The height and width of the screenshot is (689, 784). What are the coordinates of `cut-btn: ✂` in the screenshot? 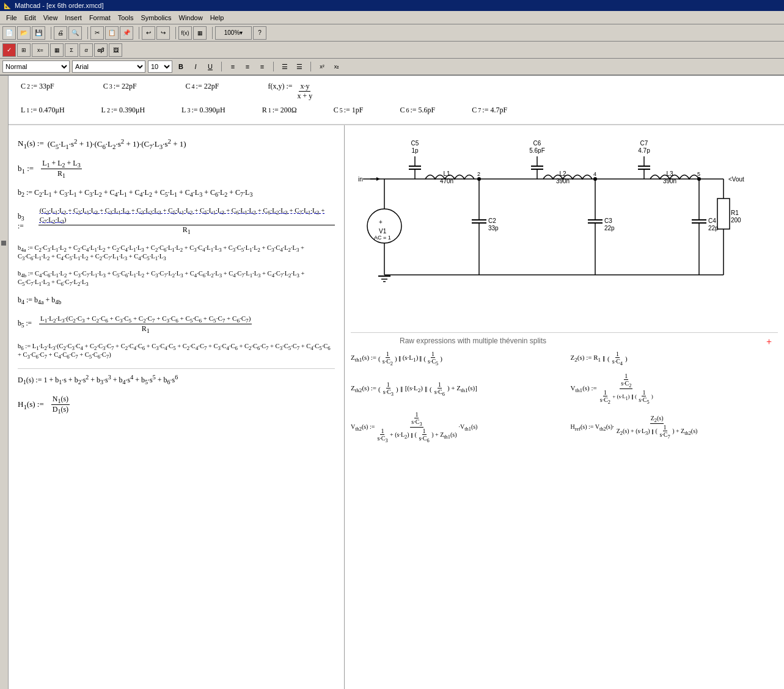 It's located at (97, 33).